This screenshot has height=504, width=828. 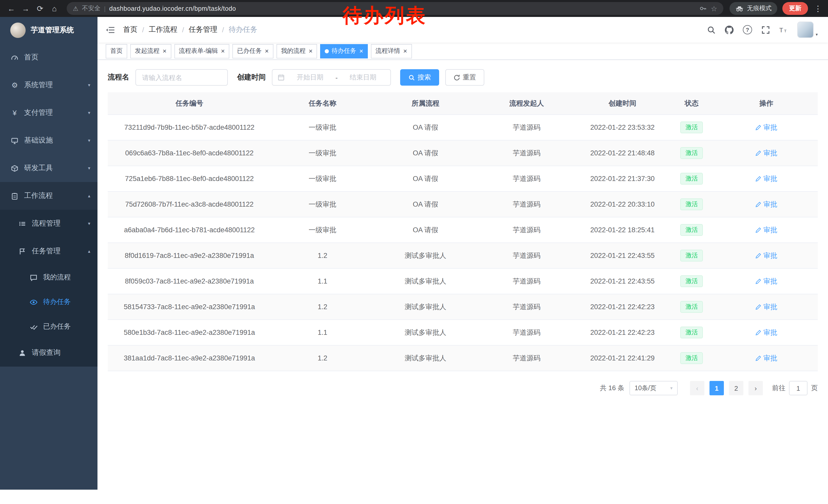 What do you see at coordinates (253, 51) in the screenshot?
I see `tab: 已办任务 ×` at bounding box center [253, 51].